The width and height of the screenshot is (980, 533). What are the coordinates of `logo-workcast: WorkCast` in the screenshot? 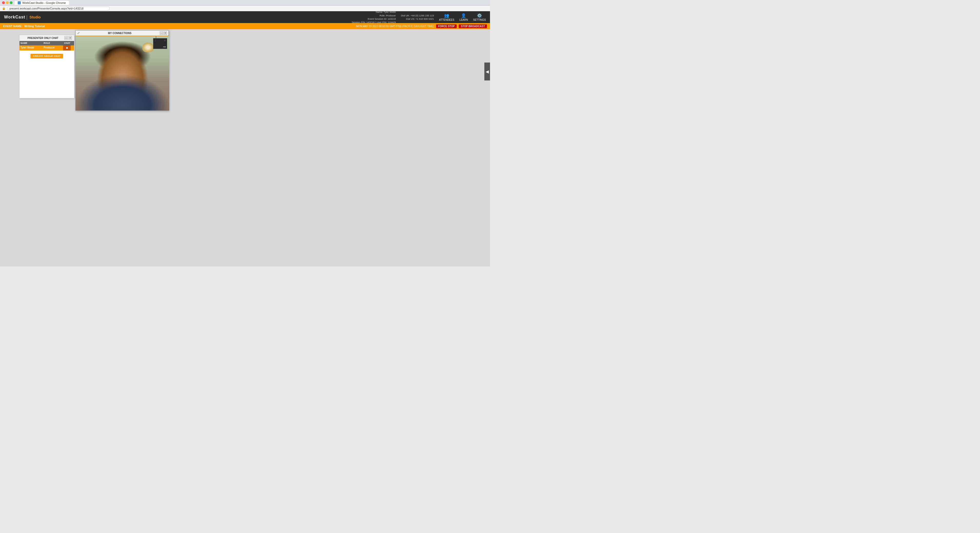 It's located at (14, 17).